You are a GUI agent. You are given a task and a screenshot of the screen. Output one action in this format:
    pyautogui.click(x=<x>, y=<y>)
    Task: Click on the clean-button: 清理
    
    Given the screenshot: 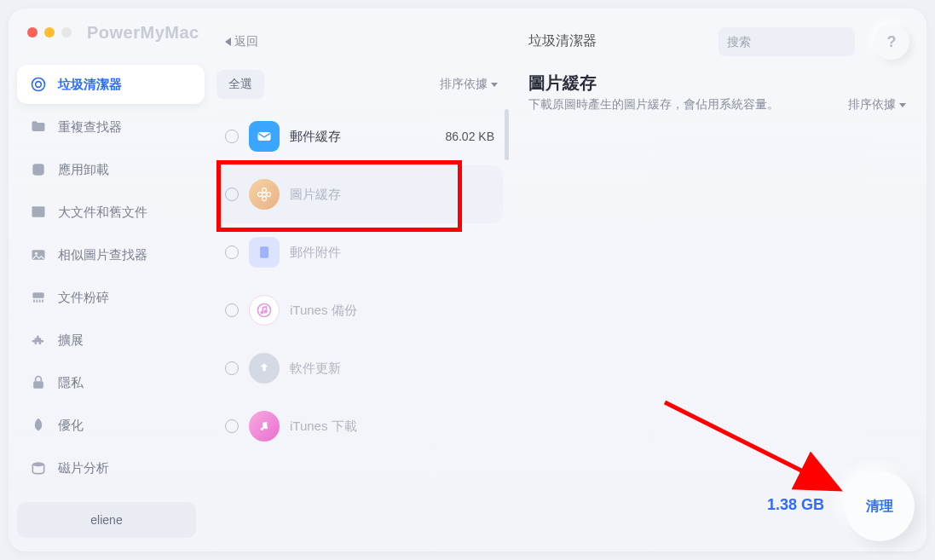 What is the action you would take?
    pyautogui.click(x=880, y=506)
    